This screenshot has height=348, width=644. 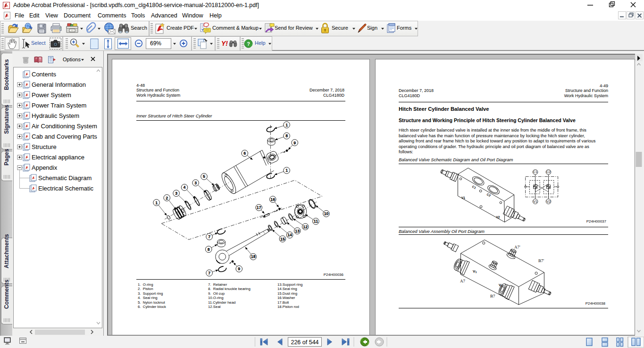 I want to click on svg-text: 12, so click(x=305, y=227).